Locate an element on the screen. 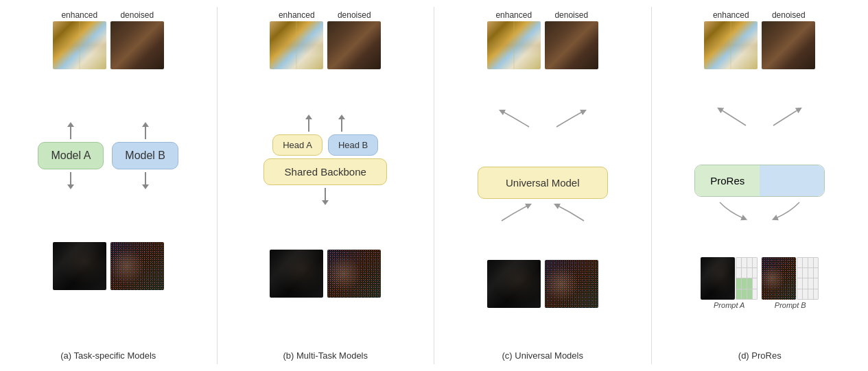  section-a-bottom-images is located at coordinates (108, 266).